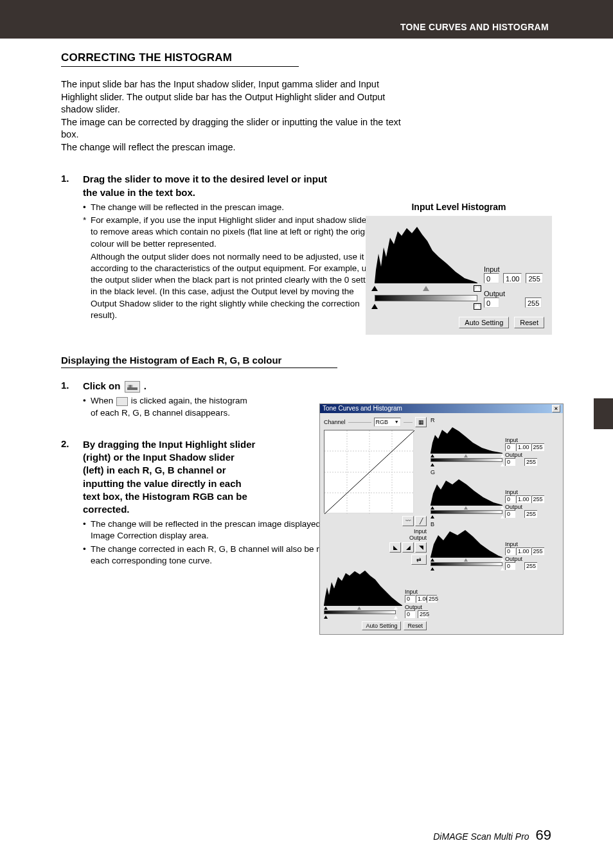 This screenshot has height=868, width=613. Describe the element at coordinates (369, 472) in the screenshot. I see `tone-curve-chart` at that location.